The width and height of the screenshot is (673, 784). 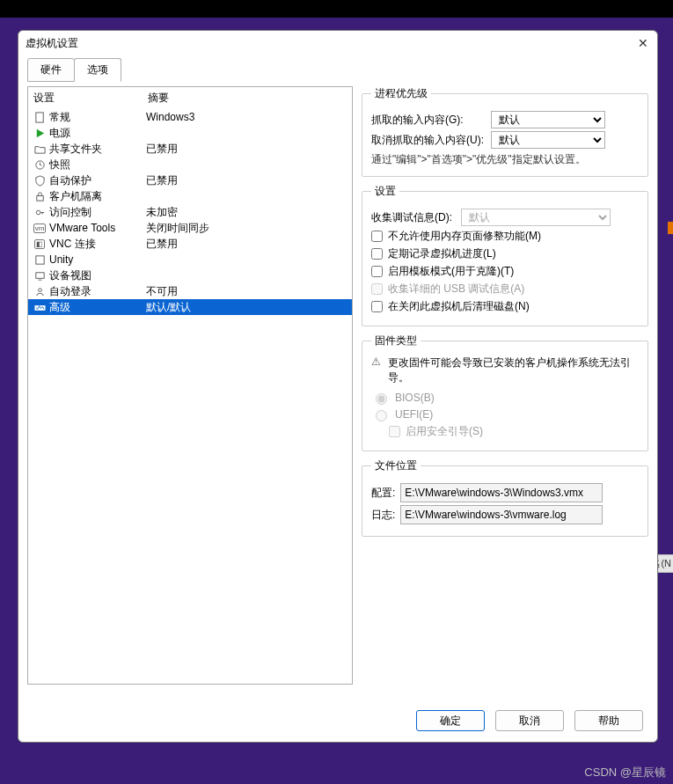 What do you see at coordinates (40, 134) in the screenshot?
I see `play-icon` at bounding box center [40, 134].